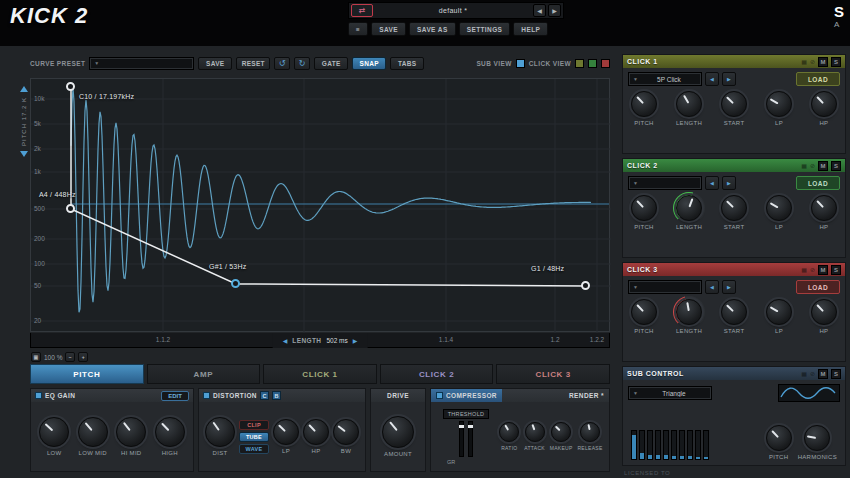 This screenshot has height=478, width=850. I want to click on next-preset-button: ▶, so click(554, 10).